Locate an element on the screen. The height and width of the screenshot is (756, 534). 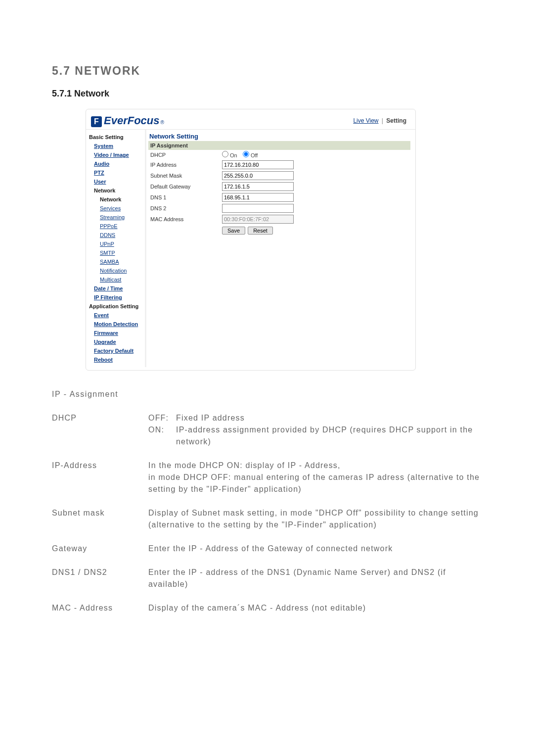
term-mac-address: MAC - Address is located at coordinates (100, 608).